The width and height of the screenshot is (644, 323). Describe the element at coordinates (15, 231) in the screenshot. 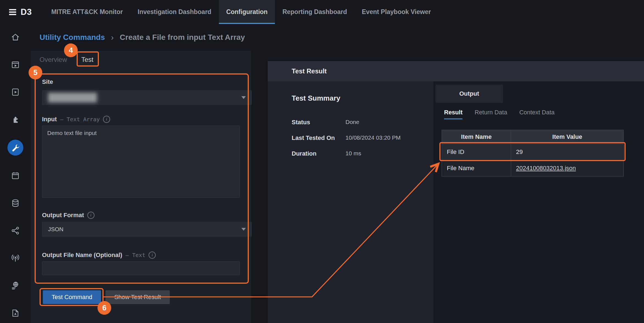

I see `sidebar-item-link-analysis` at that location.